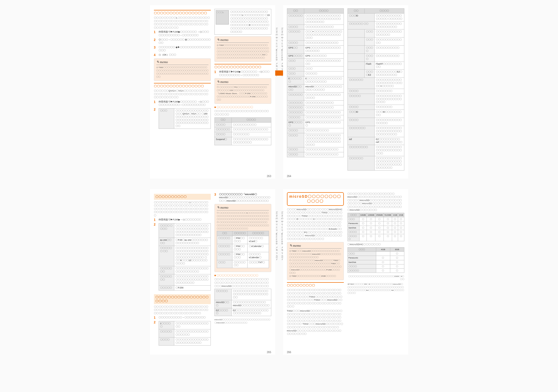 This screenshot has height=392, width=558. I want to click on example-figure: 〇〇〇L 〇〇〇〇〇〇〇〇〇〇〇〇〇〇〇〇〇〇〇〇〇L〇〇〇〇〇〇〇〇〇 〇15…, so click(243, 22).